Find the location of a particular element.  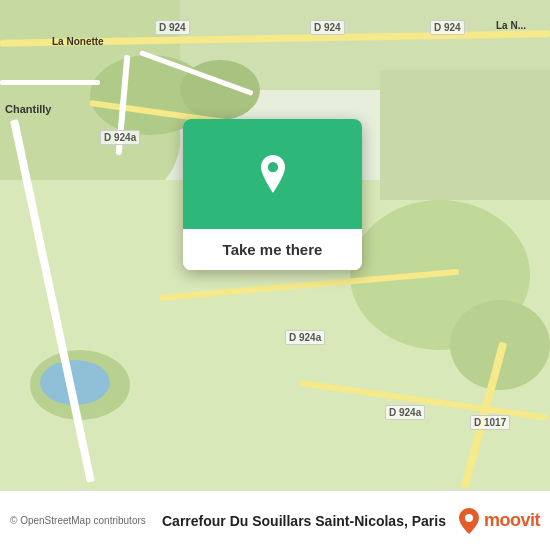

road-label-d924a-3: D 924a is located at coordinates (405, 412).